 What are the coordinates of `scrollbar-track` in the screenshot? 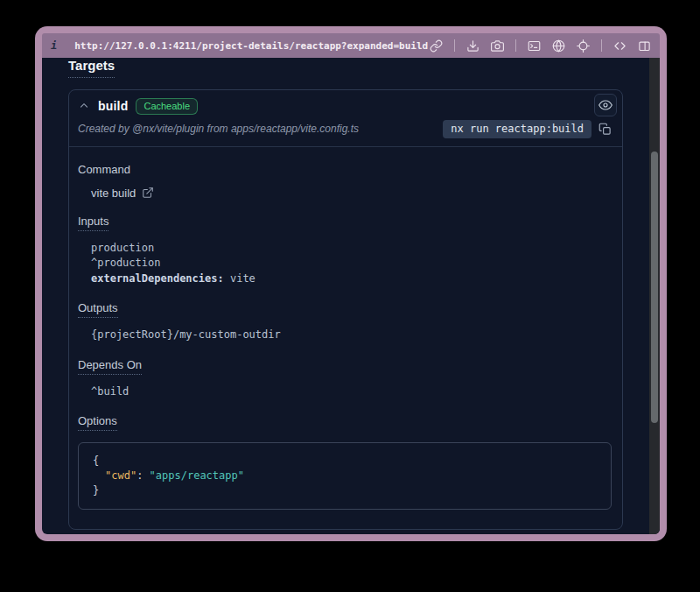 It's located at (654, 296).